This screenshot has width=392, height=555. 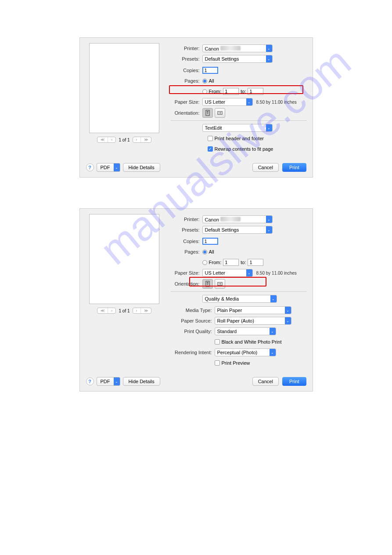 What do you see at coordinates (253, 321) in the screenshot?
I see `paper-source-select: Roll Paper (Auto) ⌄` at bounding box center [253, 321].